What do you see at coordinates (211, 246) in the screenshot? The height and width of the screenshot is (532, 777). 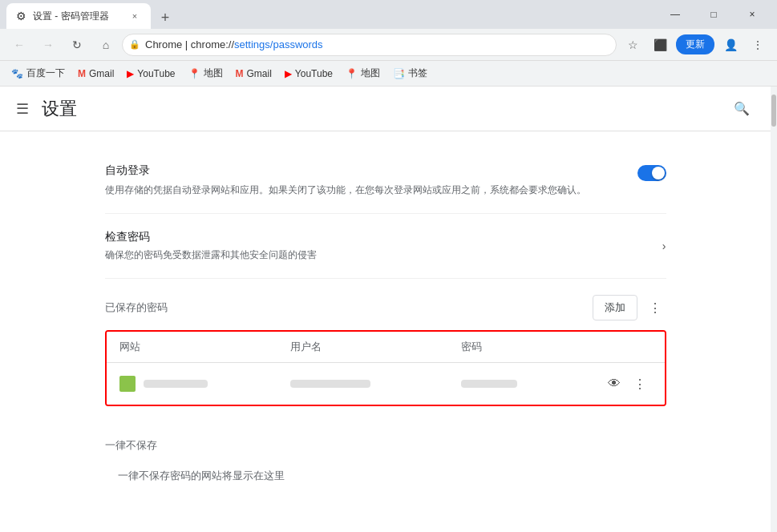 I see `check-password-text: 检查密码 确保您的密码免受数据泄露和其他安全问题的侵害` at bounding box center [211, 246].